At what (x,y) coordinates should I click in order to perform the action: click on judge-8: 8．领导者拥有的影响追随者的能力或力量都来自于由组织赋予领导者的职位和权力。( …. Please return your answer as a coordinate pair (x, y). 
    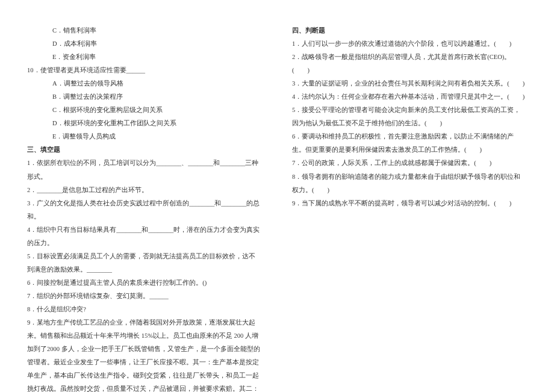
    Looking at the image, I should click on (409, 184).